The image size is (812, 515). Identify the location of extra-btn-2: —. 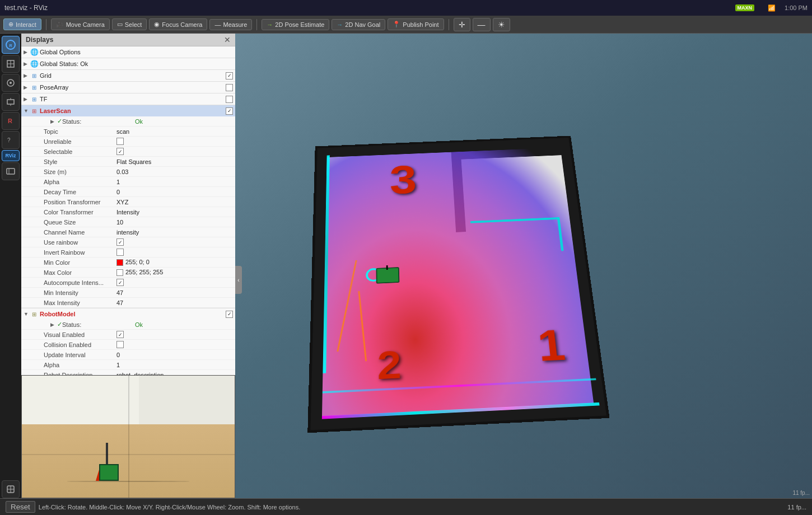
(482, 25).